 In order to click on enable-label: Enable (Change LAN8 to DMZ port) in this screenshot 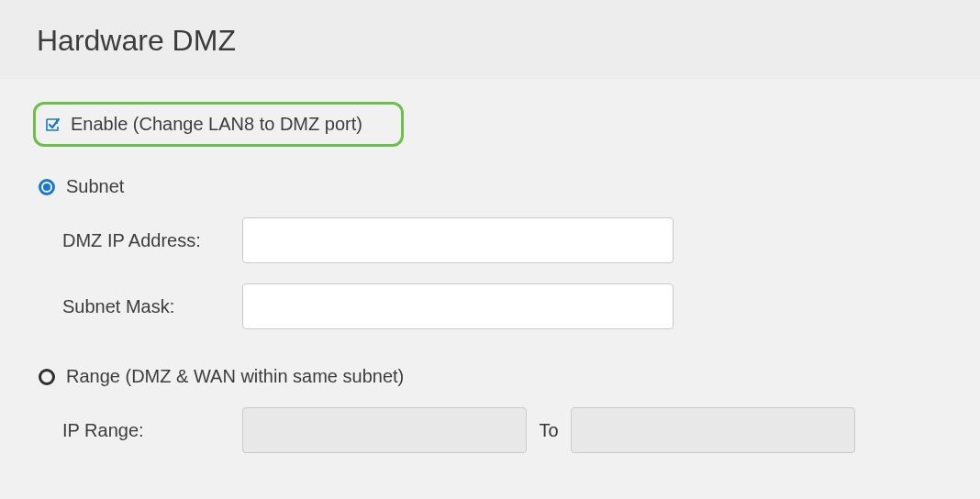, I will do `click(217, 125)`.